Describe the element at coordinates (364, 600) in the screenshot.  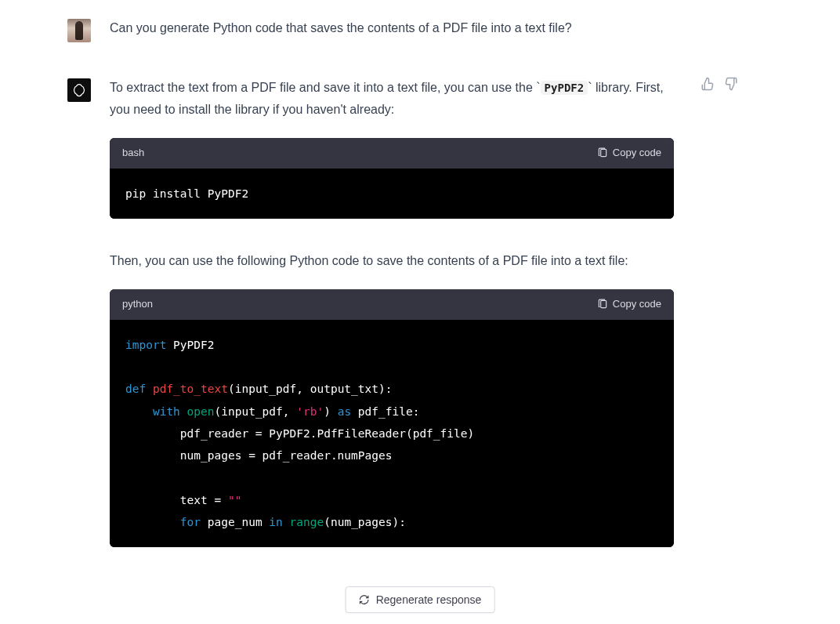
I see `refresh-icon` at that location.